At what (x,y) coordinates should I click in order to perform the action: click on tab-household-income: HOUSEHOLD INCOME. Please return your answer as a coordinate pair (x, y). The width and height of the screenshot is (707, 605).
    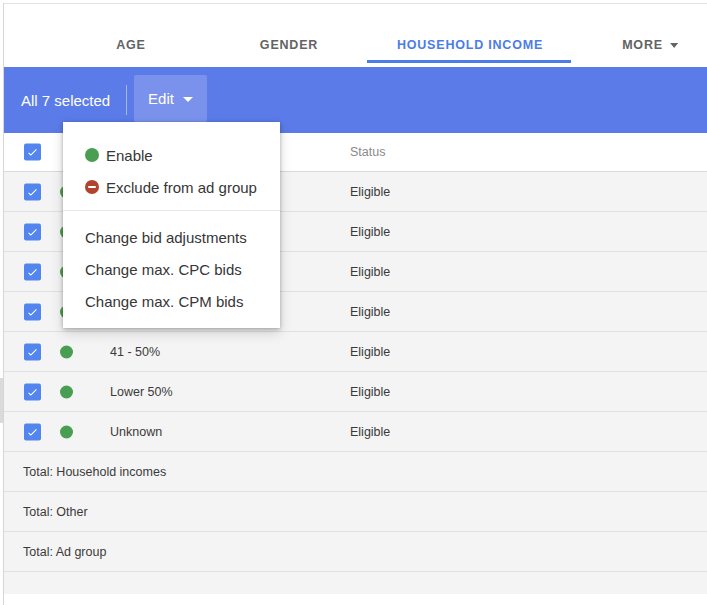
    Looking at the image, I should click on (470, 45).